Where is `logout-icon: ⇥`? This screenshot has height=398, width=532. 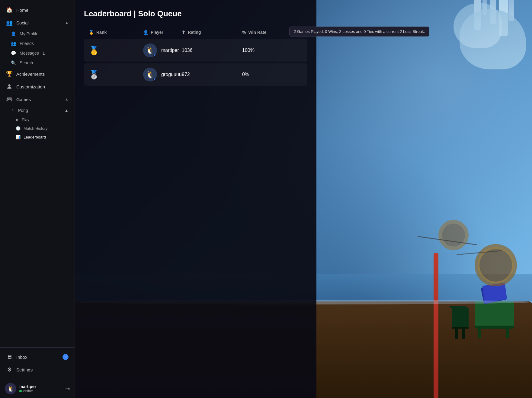 logout-icon: ⇥ is located at coordinates (68, 389).